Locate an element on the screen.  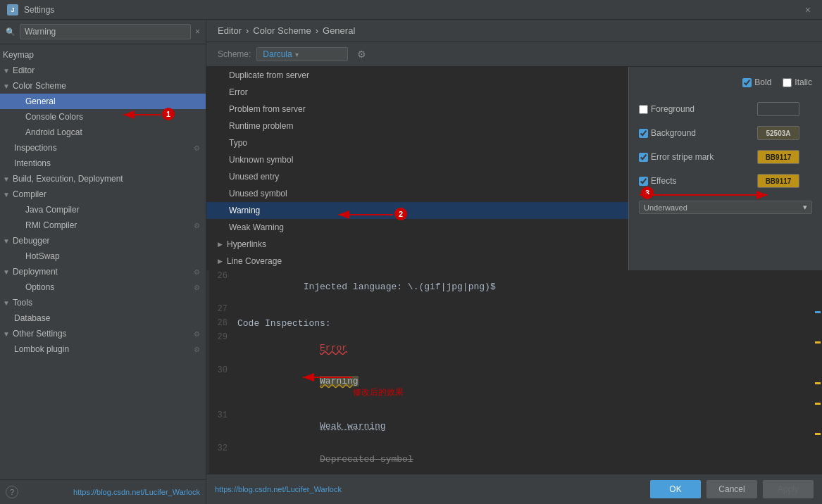
scroll-mark-yellow4 is located at coordinates (818, 434).